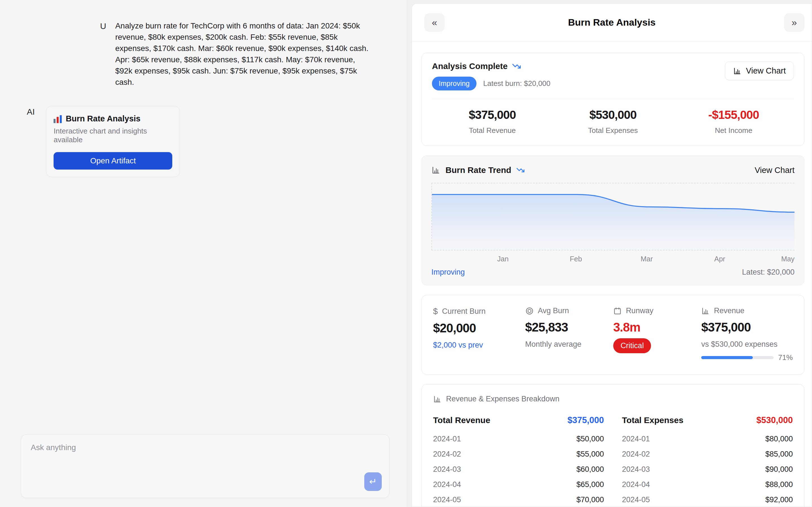 The image size is (812, 507). I want to click on table-row: 2024-04$65,000, so click(519, 485).